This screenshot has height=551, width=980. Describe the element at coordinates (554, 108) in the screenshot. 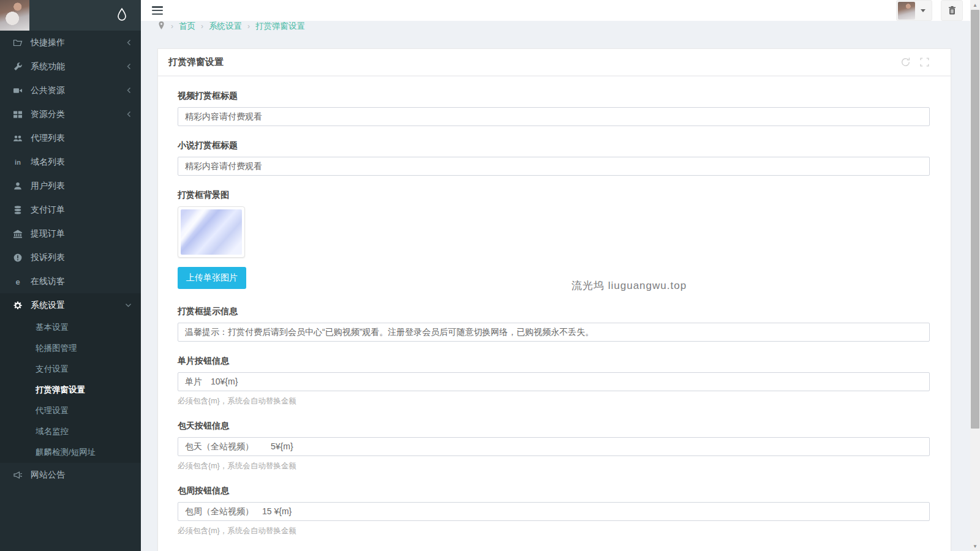

I see `field-video-reward-title: 视频打赏框标题` at that location.